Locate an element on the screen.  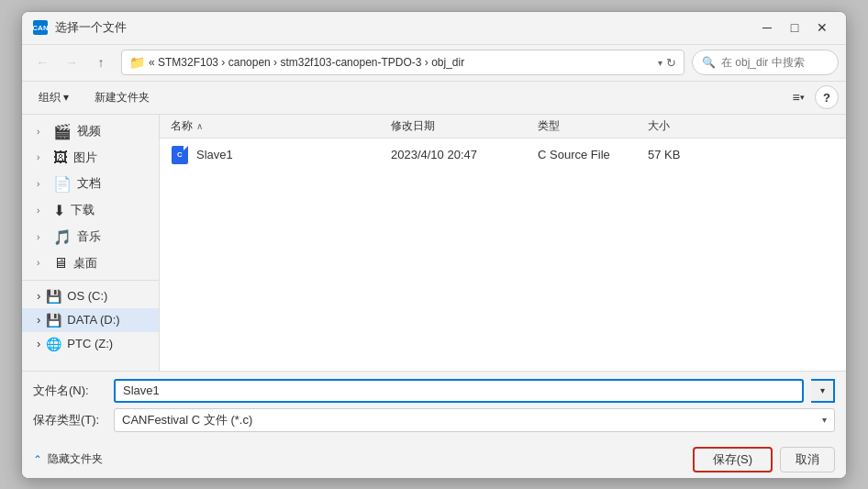
close-button: ✕ is located at coordinates (822, 28).